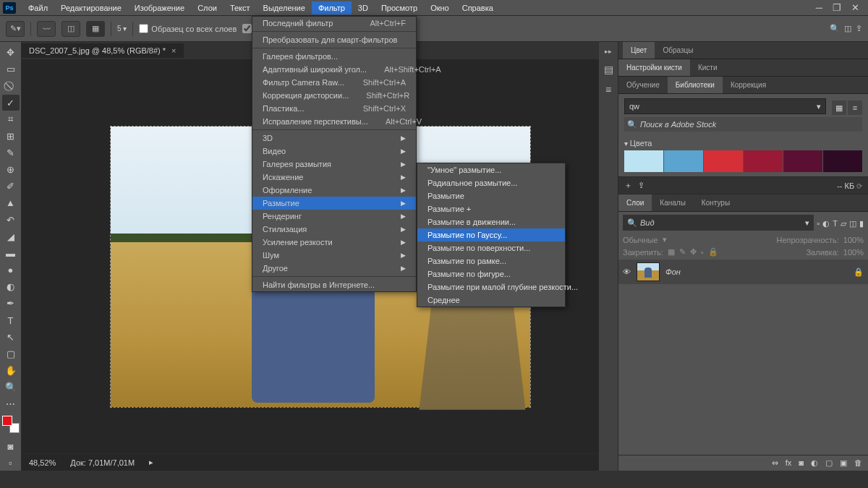 The height and width of the screenshot is (488, 868). Describe the element at coordinates (744, 272) in the screenshot. I see `layer-row: 👁 Фон 🔒` at that location.